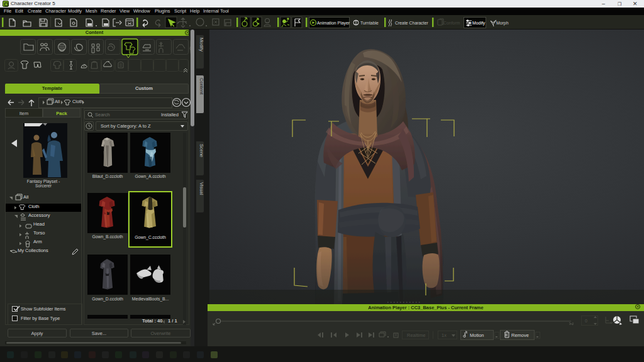 This screenshot has height=362, width=644. I want to click on svg-text: Motion, so click(477, 336).